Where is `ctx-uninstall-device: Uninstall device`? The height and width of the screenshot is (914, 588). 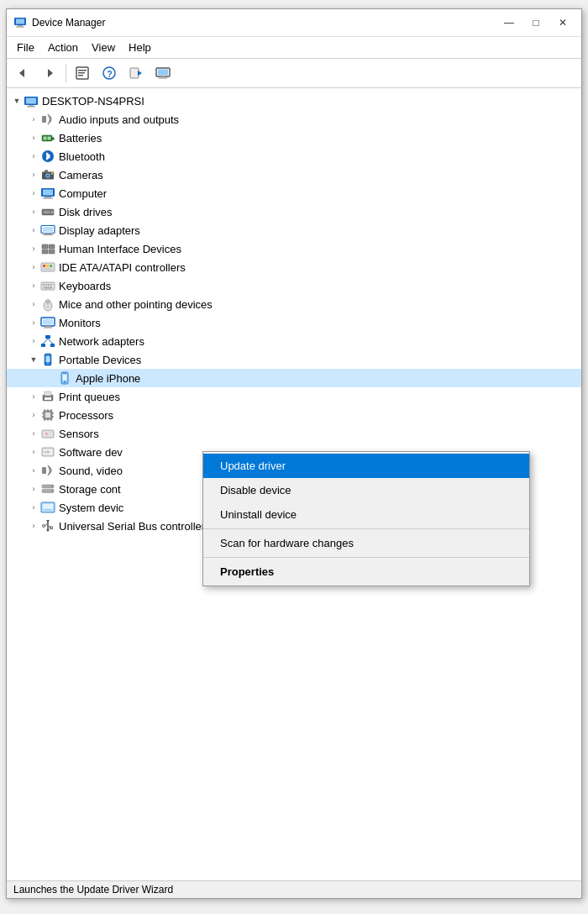
ctx-uninstall-device: Uninstall device is located at coordinates (366, 514).